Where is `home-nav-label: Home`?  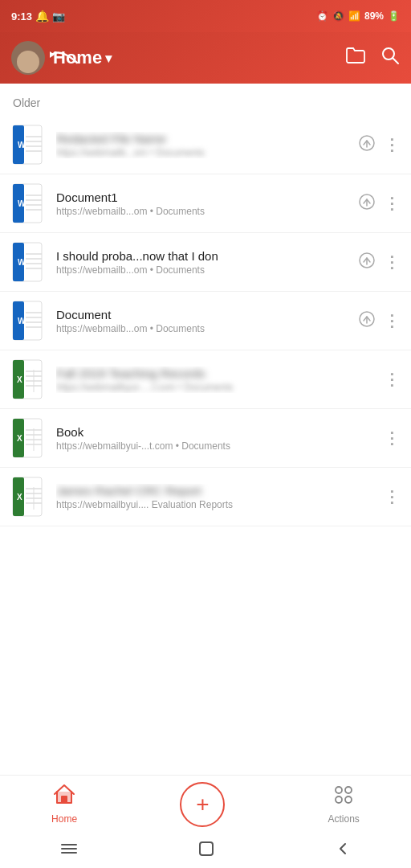
home-nav-label: Home is located at coordinates (64, 819).